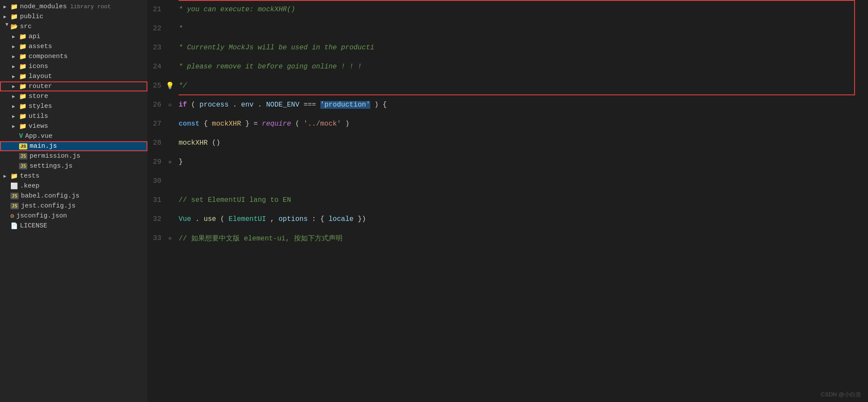 The width and height of the screenshot is (868, 402). Describe the element at coordinates (170, 162) in the screenshot. I see `gutter-29: ⊕` at that location.